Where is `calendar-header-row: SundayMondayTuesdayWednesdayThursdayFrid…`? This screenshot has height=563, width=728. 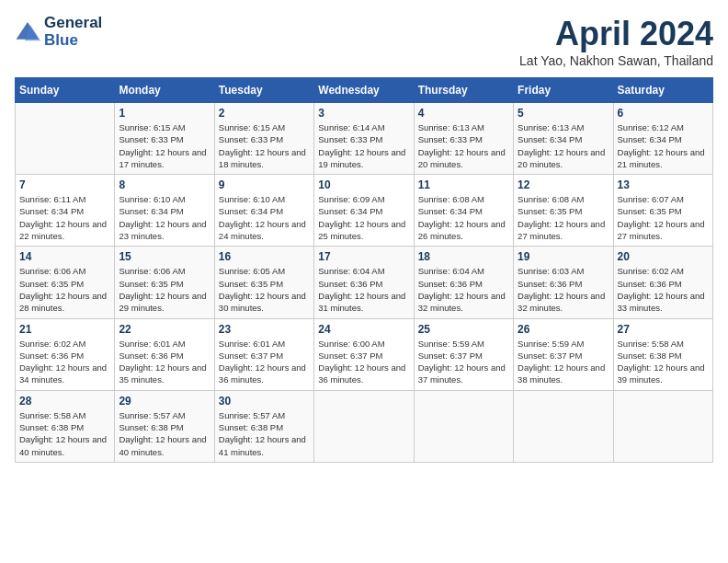 calendar-header-row: SundayMondayTuesdayWednesdayThursdayFrid… is located at coordinates (364, 90).